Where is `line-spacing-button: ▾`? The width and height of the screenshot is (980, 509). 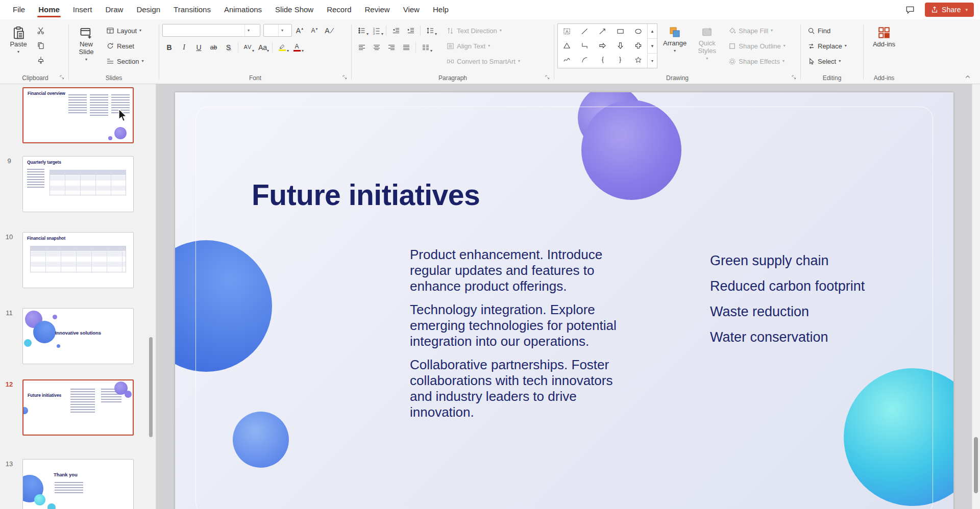
line-spacing-button: ▾ is located at coordinates (430, 31).